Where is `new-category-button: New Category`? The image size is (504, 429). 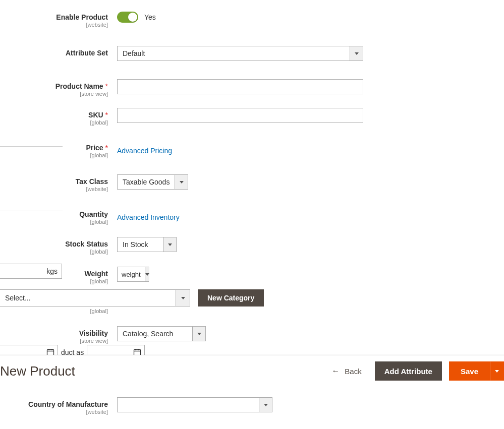 new-category-button: New Category is located at coordinates (231, 298).